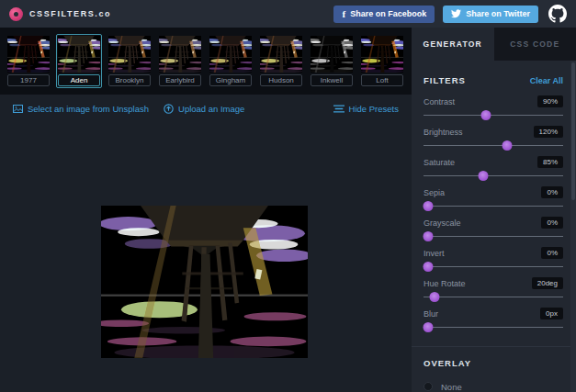  I want to click on unsplash-link: Select an image from Unsplash, so click(81, 108).